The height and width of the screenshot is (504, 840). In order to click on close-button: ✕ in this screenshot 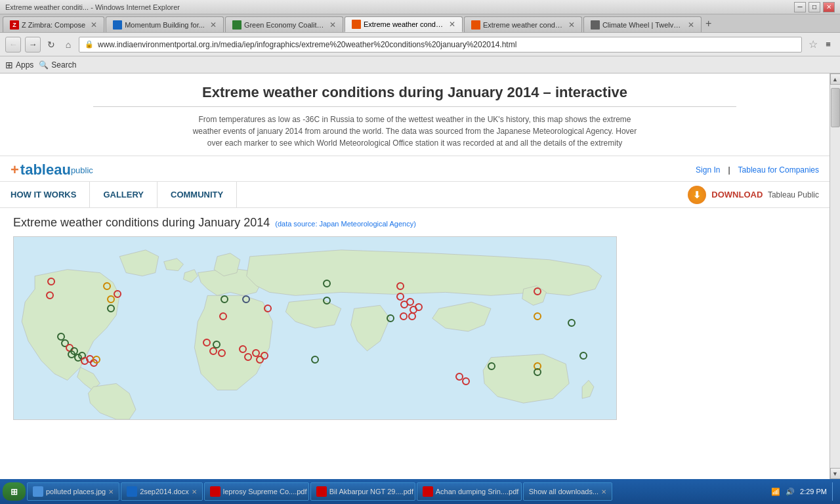, I will do `click(829, 7)`.